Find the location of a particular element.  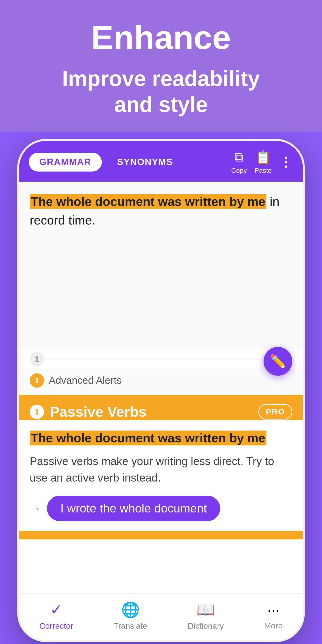

bottom-nav: ✓ Corrector 🌐 Translate 📖 Dictionary ···… is located at coordinates (161, 617).